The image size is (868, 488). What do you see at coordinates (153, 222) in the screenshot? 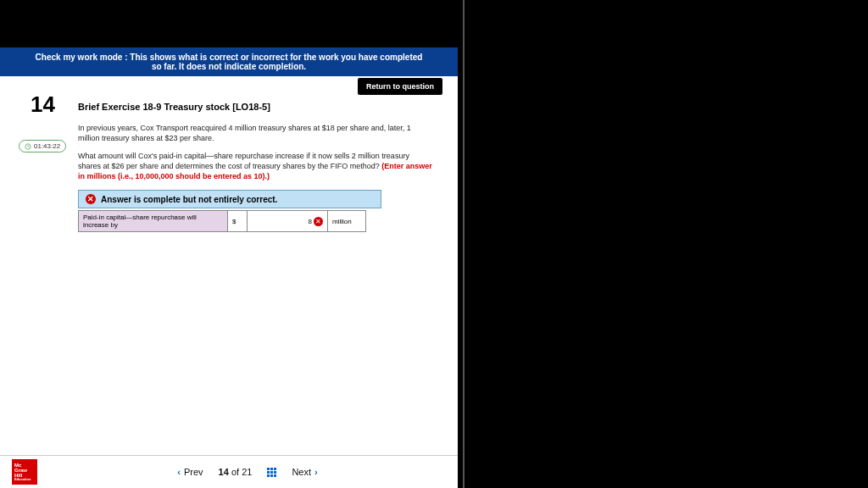
I see `answer-row-label: Paid-in capital—share repurchase will in…` at bounding box center [153, 222].